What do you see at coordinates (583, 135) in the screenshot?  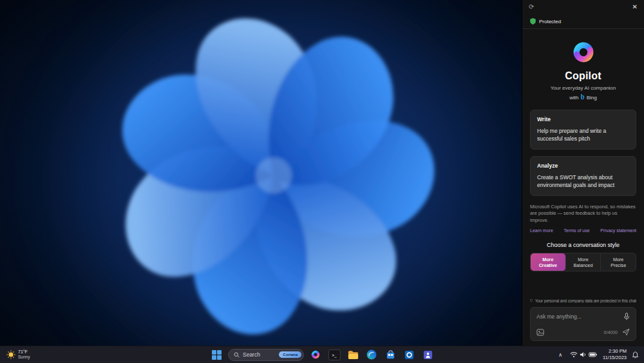 I see `suggestion-body: Help me prepare and write a successful s…` at bounding box center [583, 135].